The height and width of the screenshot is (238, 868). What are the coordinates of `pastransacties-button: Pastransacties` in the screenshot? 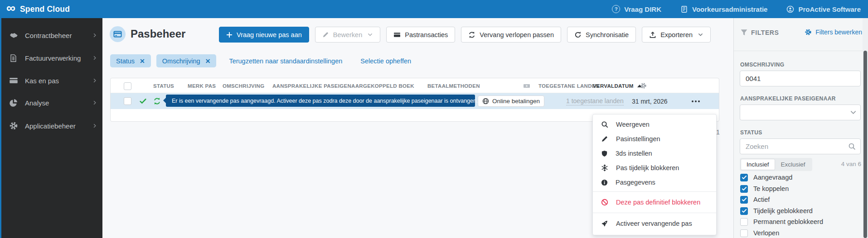 It's located at (421, 34).